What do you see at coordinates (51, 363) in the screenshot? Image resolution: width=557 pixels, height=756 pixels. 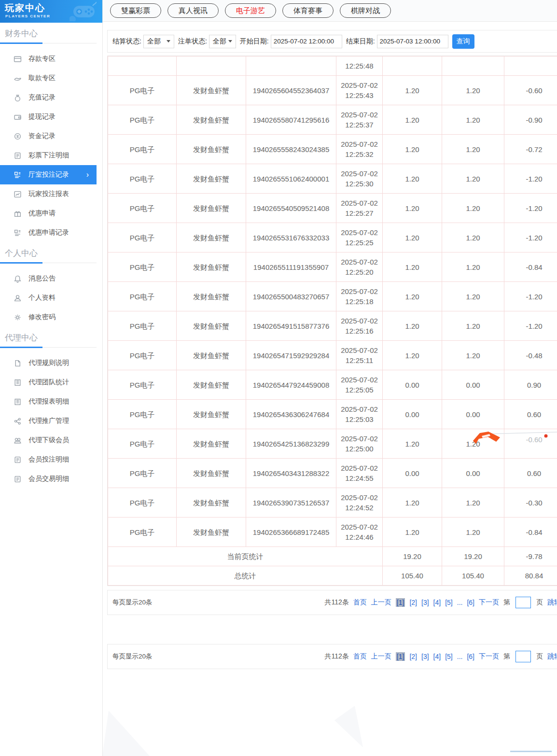 I see `sidebar-item-2-0: 代理规则说明` at bounding box center [51, 363].